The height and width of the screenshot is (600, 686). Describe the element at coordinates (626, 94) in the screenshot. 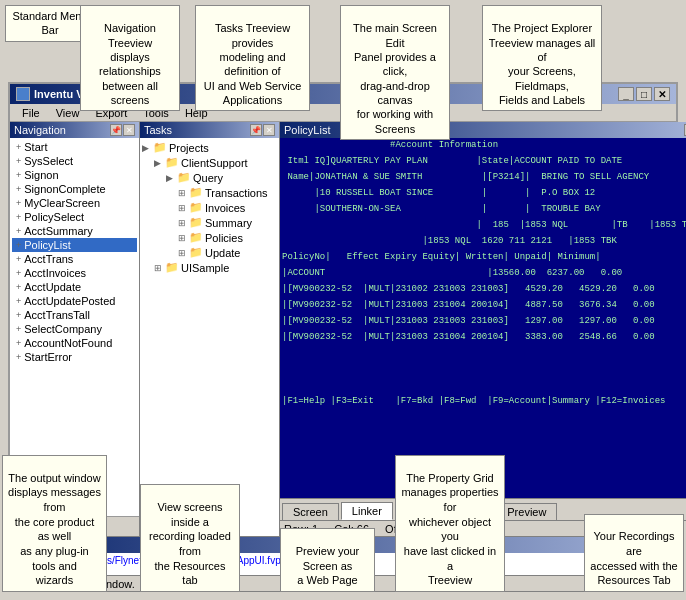

I see `minimize-button: _` at that location.